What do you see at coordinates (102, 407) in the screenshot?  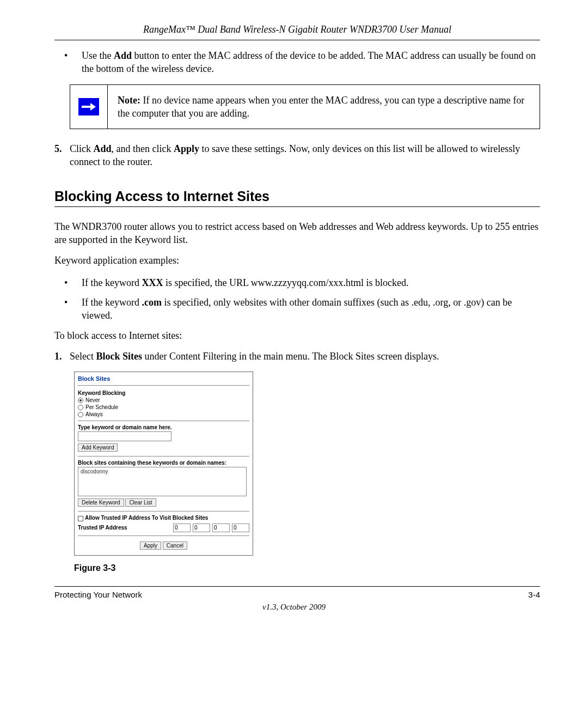 I see `radio-label: Per Schedule` at bounding box center [102, 407].